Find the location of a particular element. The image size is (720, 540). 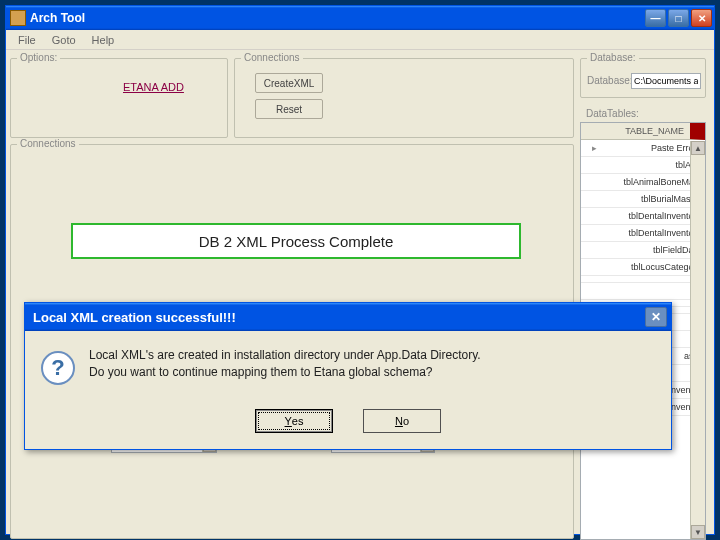

create-xml-button: CreateXML is located at coordinates (289, 83).